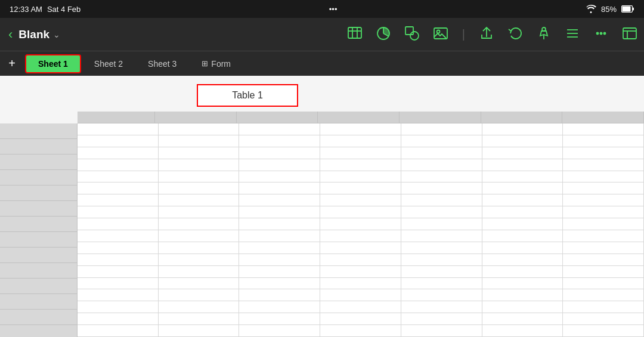  Describe the element at coordinates (441, 35) in the screenshot. I see `image-icon` at that location.